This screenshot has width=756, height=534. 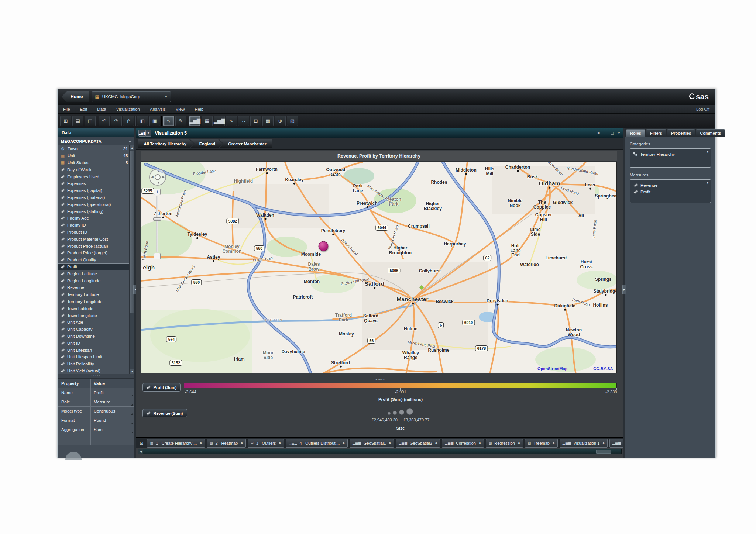 What do you see at coordinates (317, 443) in the screenshot?
I see `tab-outliers-distribution: ▁▄▂ 4 - Outliers Distributi... ×` at bounding box center [317, 443].